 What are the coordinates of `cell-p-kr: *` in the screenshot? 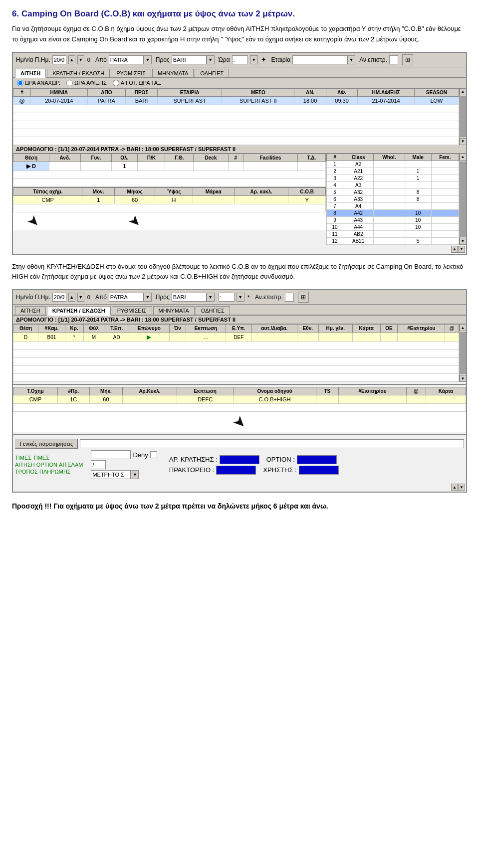 It's located at (74, 337).